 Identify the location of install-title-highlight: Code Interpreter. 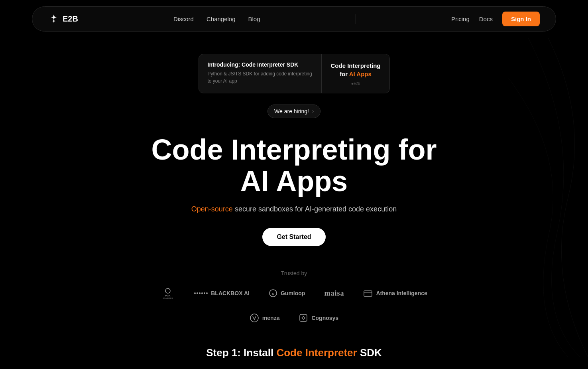
(317, 353).